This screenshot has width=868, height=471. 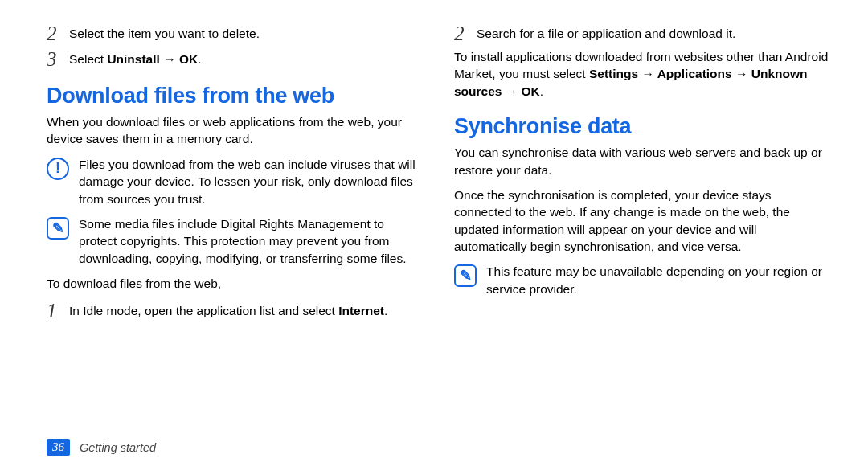 What do you see at coordinates (228, 310) in the screenshot?
I see `step-text: In Idle mode, open the application list …` at bounding box center [228, 310].